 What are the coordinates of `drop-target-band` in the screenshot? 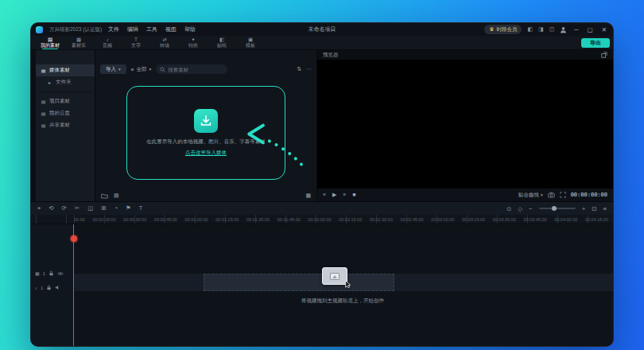 It's located at (299, 282).